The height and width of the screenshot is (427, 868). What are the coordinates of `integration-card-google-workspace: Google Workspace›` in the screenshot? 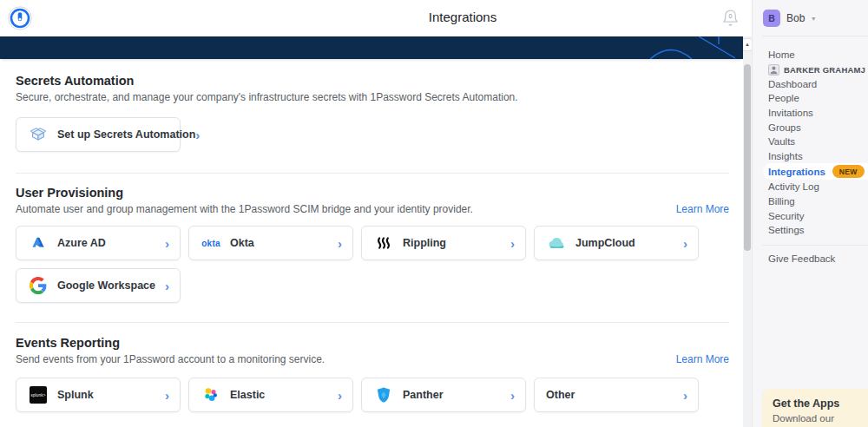 It's located at (98, 286).